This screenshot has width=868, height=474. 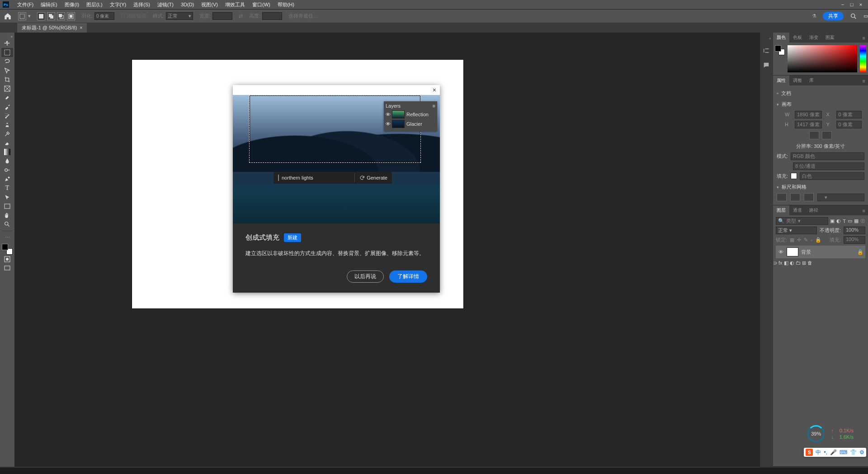 I want to click on grid-icon, so click(x=795, y=197).